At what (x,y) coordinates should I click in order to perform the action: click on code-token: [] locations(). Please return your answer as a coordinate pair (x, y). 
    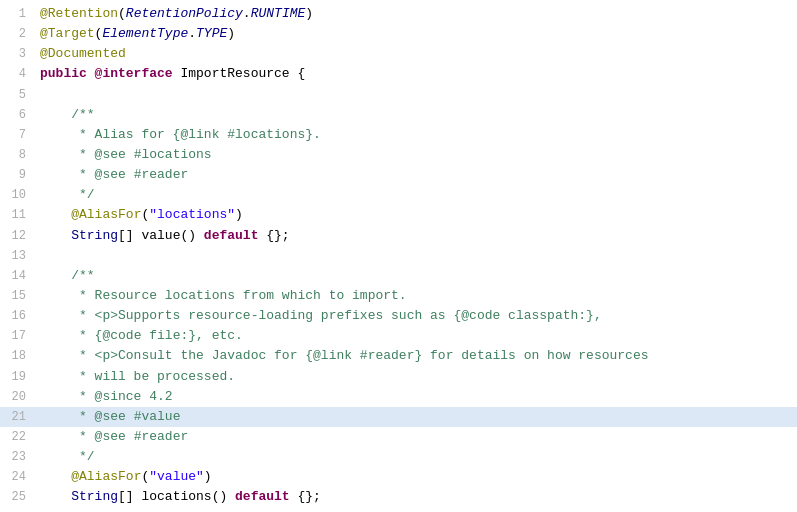
    Looking at the image, I should click on (176, 496).